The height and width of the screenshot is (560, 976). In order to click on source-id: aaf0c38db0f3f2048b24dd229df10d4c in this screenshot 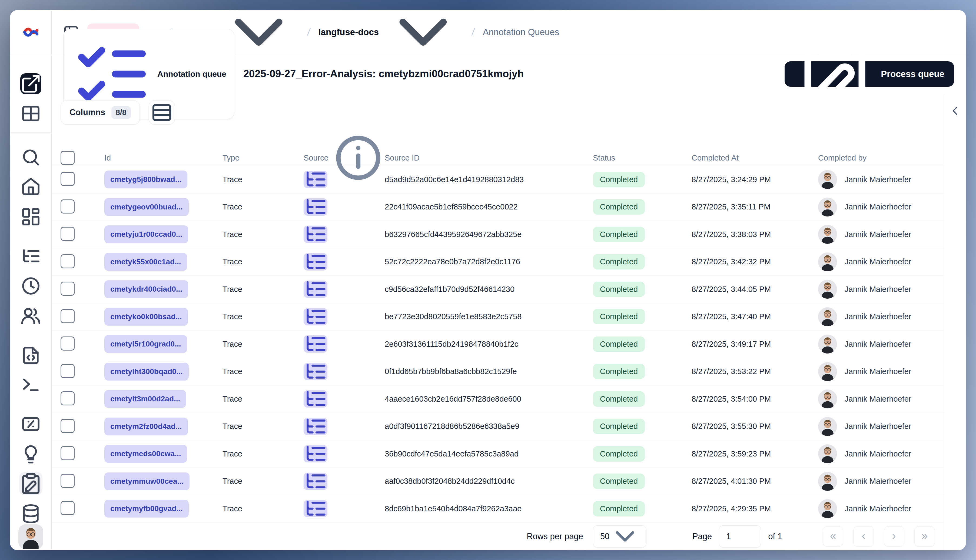, I will do `click(450, 481)`.